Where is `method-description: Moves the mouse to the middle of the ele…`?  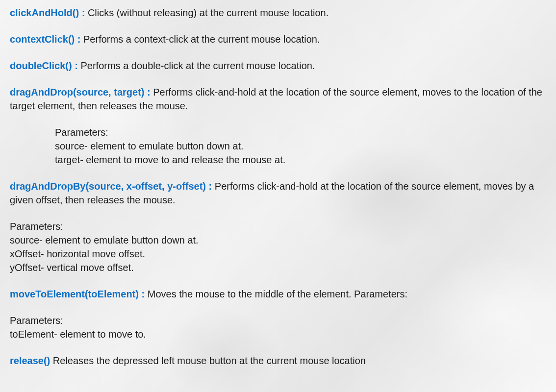 method-description: Moves the mouse to the middle of the ele… is located at coordinates (276, 294).